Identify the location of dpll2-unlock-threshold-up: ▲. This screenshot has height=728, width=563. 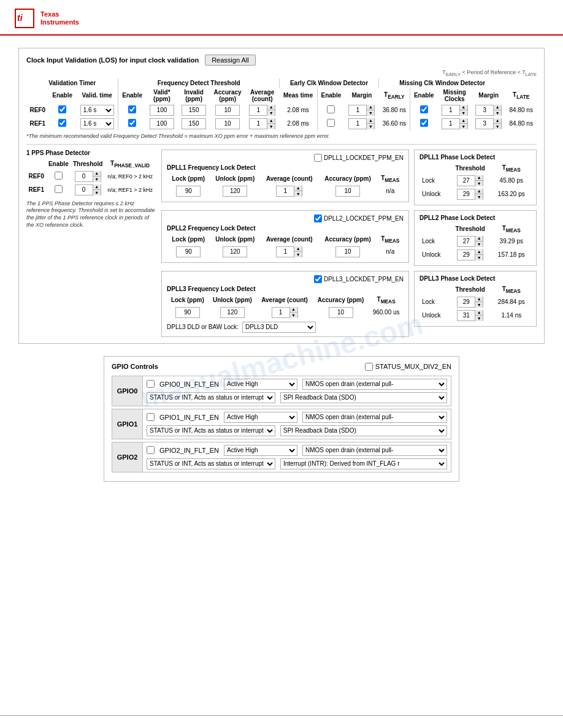
(479, 252).